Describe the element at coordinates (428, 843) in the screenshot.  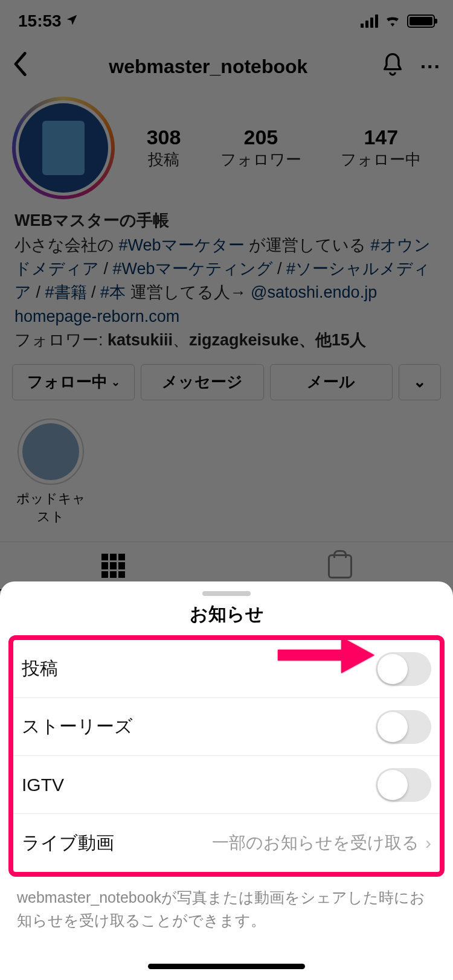
I see `chevron-right-icon: ›` at that location.